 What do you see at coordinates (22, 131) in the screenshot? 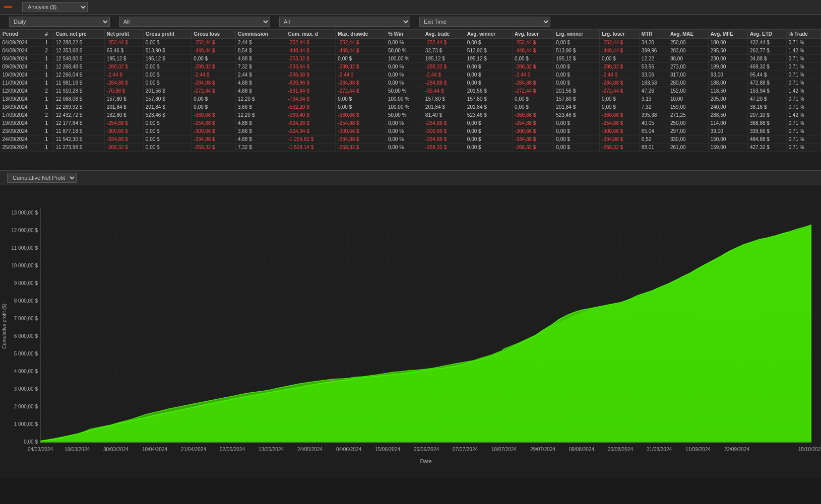
I see `table-cell: 23/09/2024` at bounding box center [22, 131].